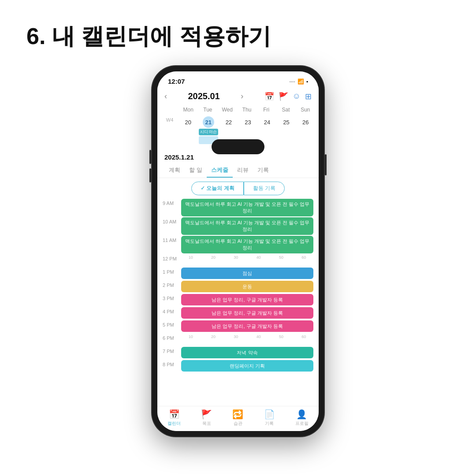 This screenshot has height=476, width=476. I want to click on next-month-button: ›, so click(242, 96).